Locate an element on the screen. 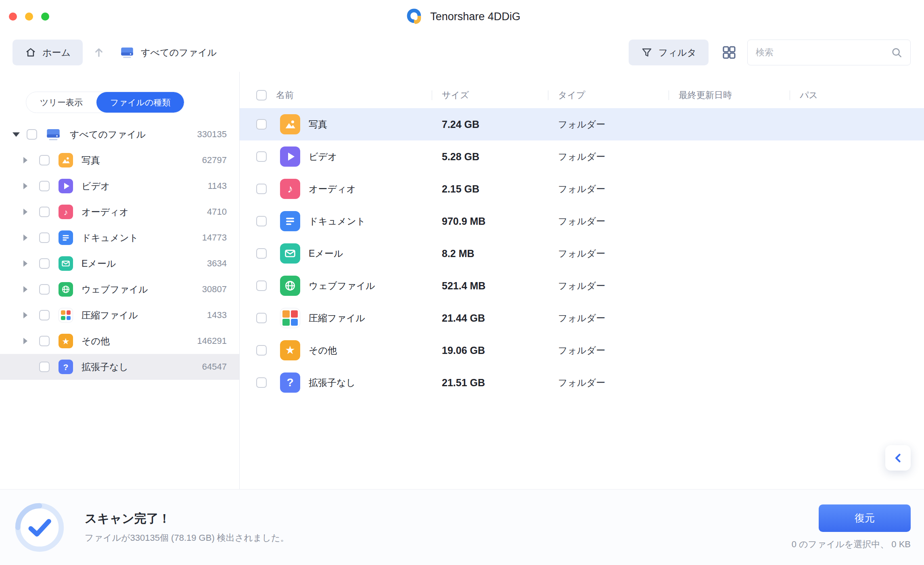 The image size is (924, 565). zoom-window-button is located at coordinates (45, 17).